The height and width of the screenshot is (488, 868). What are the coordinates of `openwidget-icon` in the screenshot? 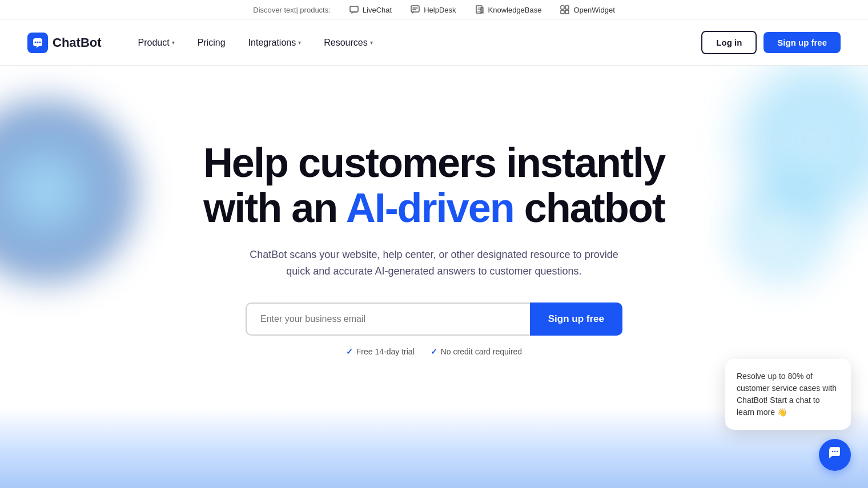 It's located at (565, 10).